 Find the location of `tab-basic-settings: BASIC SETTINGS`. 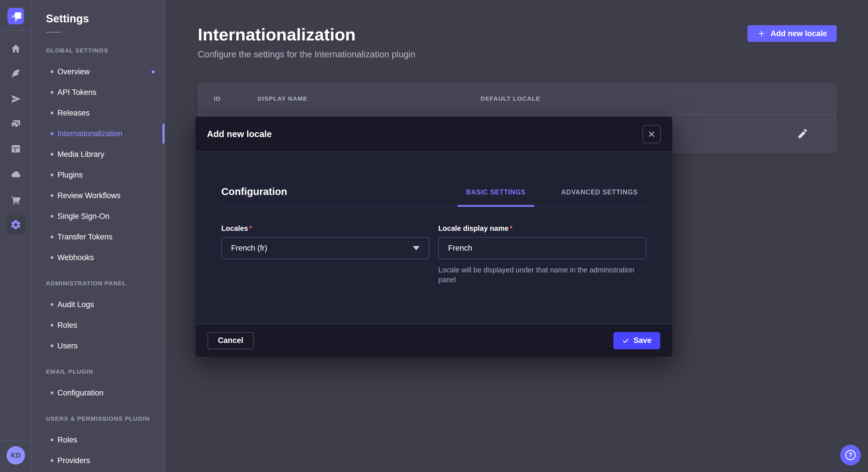

tab-basic-settings: BASIC SETTINGS is located at coordinates (496, 197).